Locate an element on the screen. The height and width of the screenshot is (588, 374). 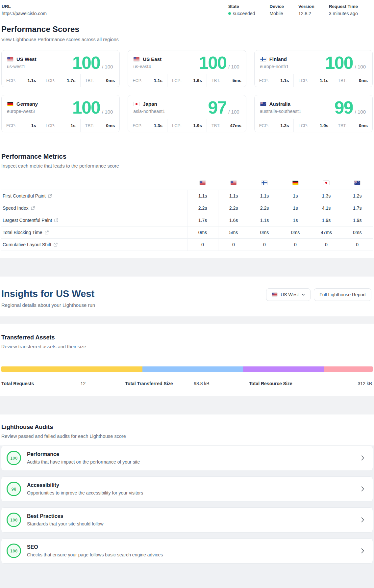
section-subtitle: View Lighthouse Performance scores acros… is located at coordinates (187, 40).